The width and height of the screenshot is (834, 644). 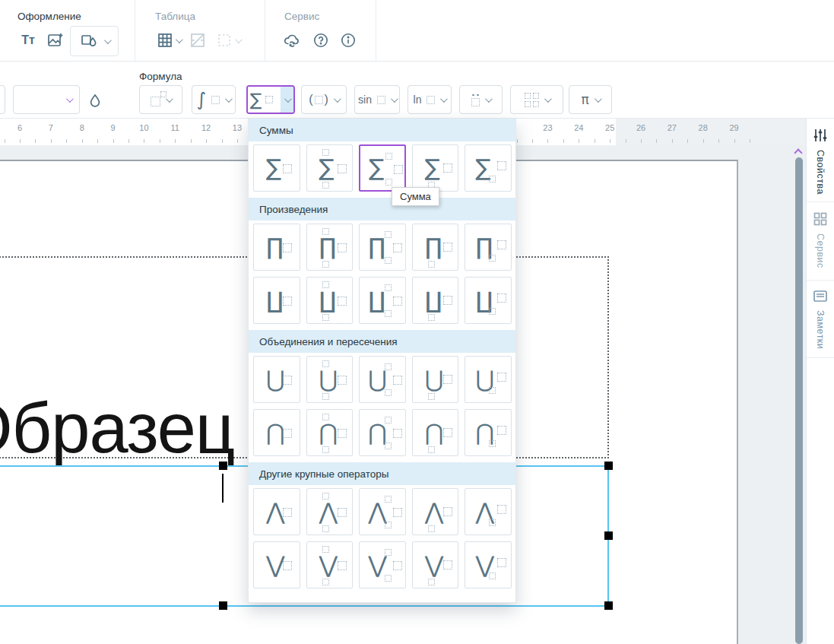 What do you see at coordinates (330, 433) in the screenshot?
I see `operator-tile-limits-above-below: ⋂` at bounding box center [330, 433].